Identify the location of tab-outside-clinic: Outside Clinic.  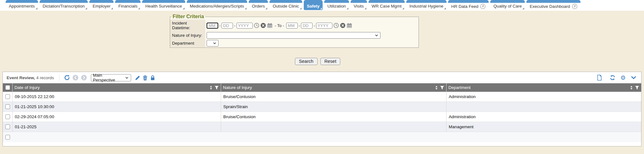
(286, 5).